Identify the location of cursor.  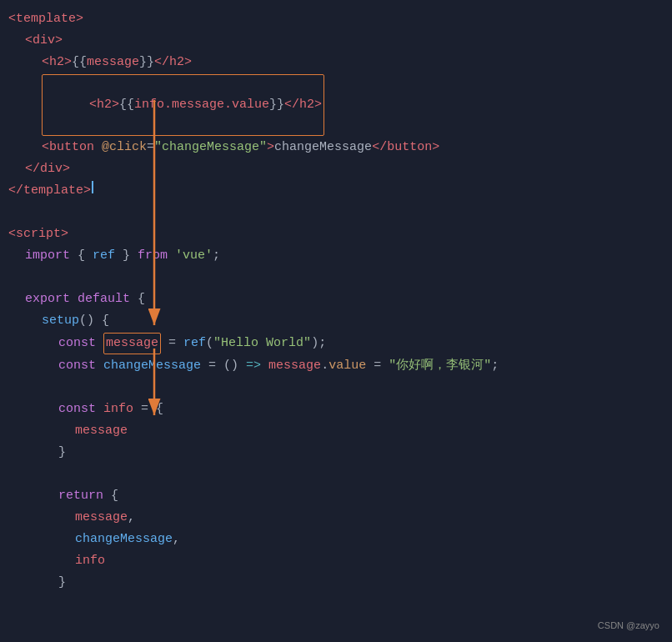
(93, 187).